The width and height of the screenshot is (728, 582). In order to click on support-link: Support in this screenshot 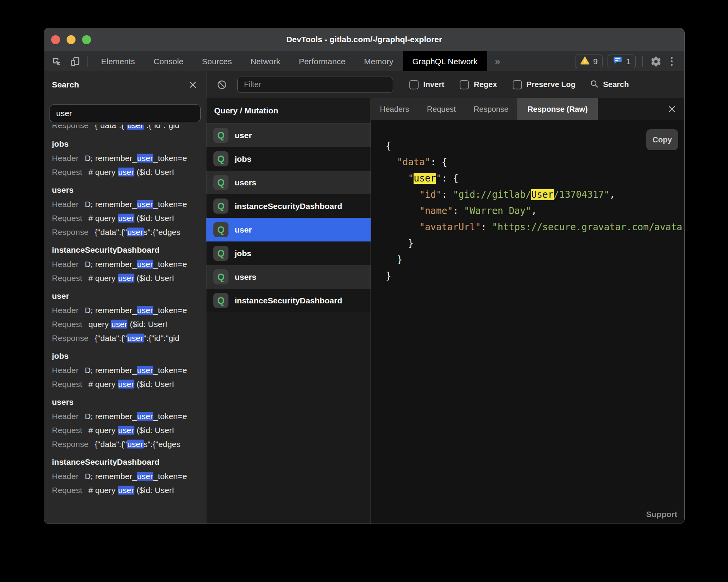, I will do `click(662, 514)`.